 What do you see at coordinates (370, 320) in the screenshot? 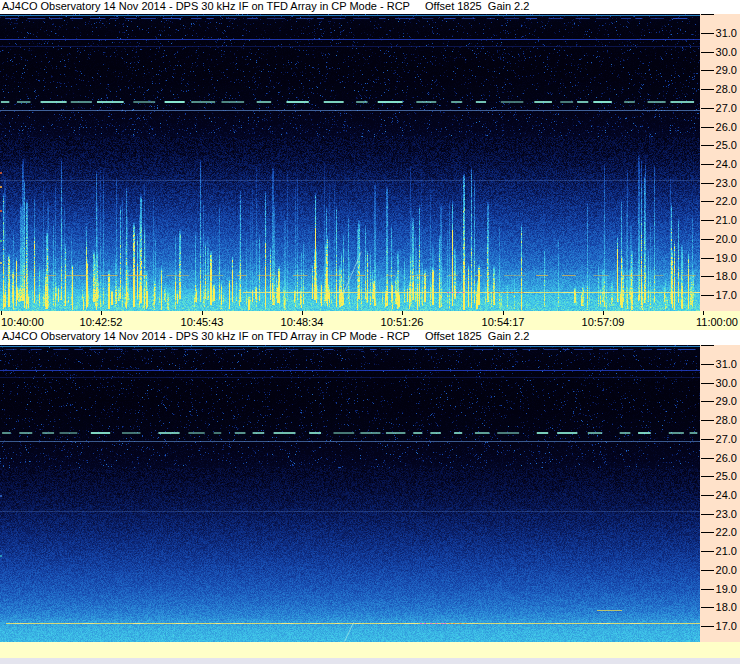
I see `time-axis-strip-upper: 10:40:0010:42:5210:45:4310:48:3410:51:26…` at bounding box center [370, 320].